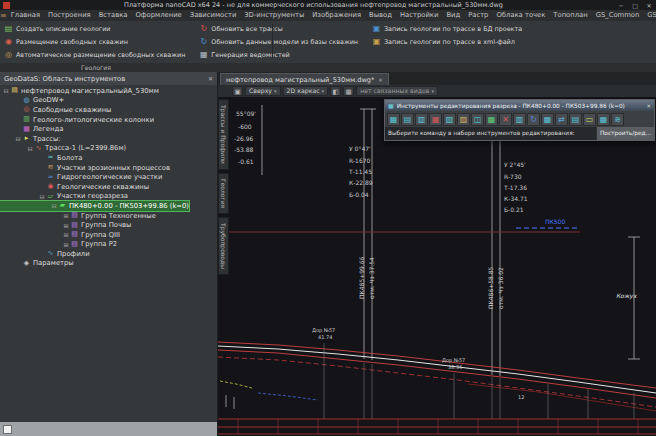  What do you see at coordinates (570, 16) in the screenshot?
I see `ribbon-tab: Топоплан` at bounding box center [570, 16].